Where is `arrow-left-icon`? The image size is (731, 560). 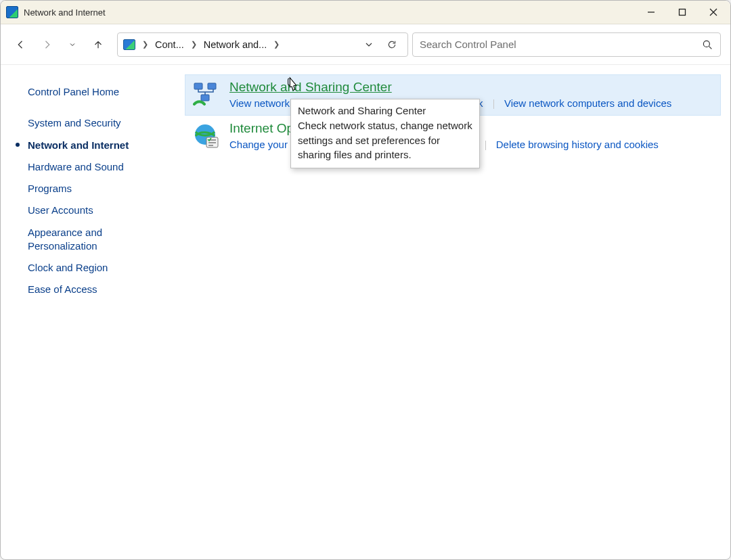 arrow-left-icon is located at coordinates (21, 45).